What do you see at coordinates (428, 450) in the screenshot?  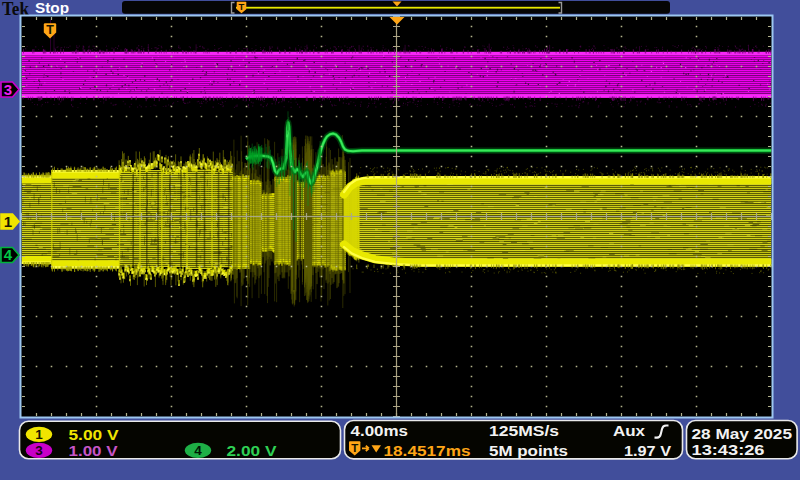 I see `svg-text: 18.4517ms` at bounding box center [428, 450].